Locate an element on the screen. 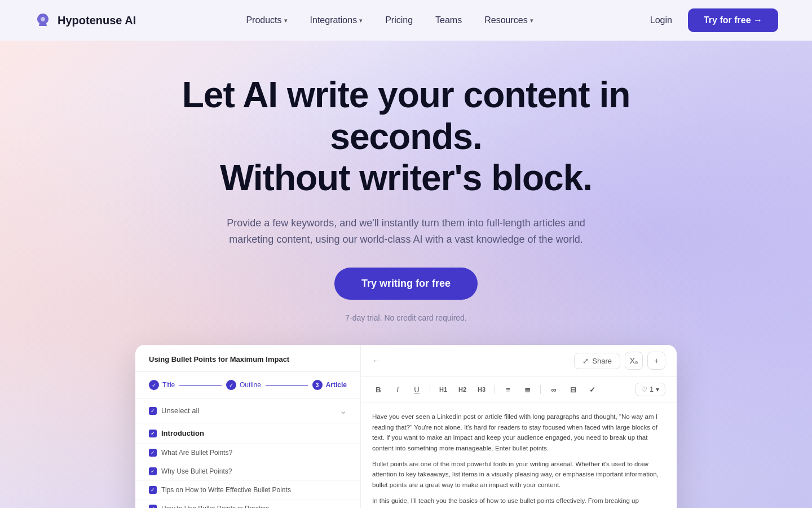 The image size is (812, 508). fmt-check: ✓ is located at coordinates (592, 389).